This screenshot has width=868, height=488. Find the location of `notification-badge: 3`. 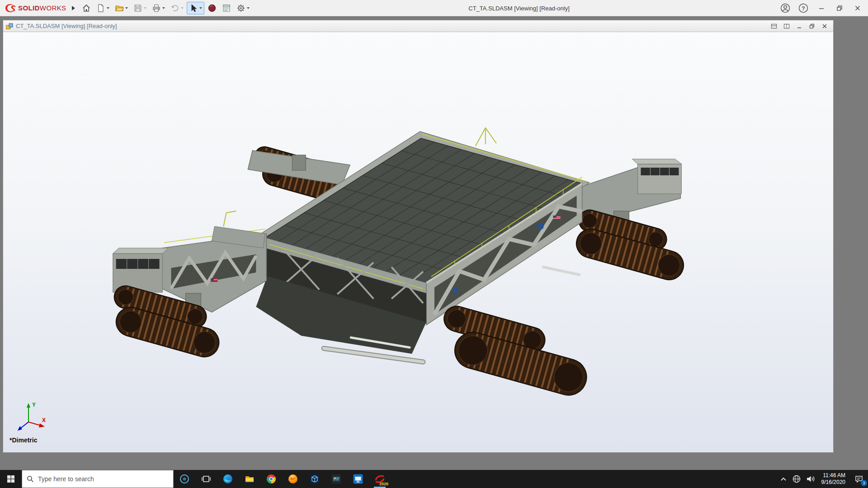

notification-badge: 3 is located at coordinates (864, 483).